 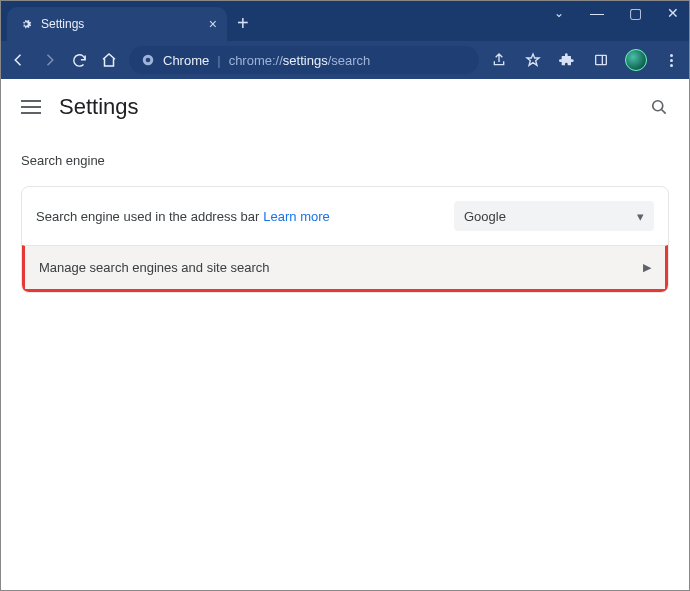 I want to click on reload-button, so click(x=79, y=60).